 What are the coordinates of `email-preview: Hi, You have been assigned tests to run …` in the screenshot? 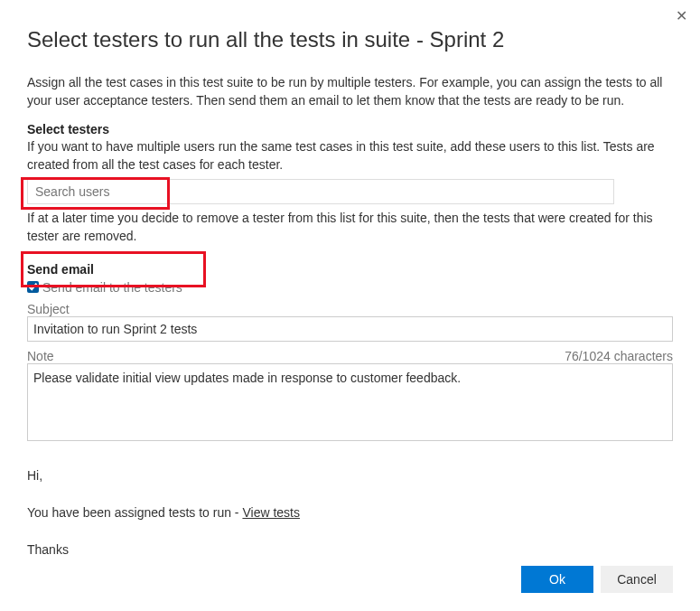 It's located at (350, 513).